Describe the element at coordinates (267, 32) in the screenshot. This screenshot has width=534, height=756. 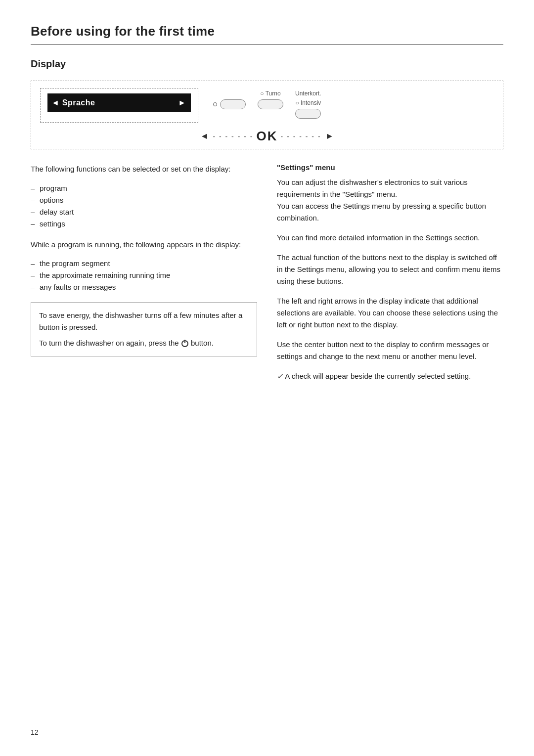
I see `page-title: Before using for the first time` at that location.